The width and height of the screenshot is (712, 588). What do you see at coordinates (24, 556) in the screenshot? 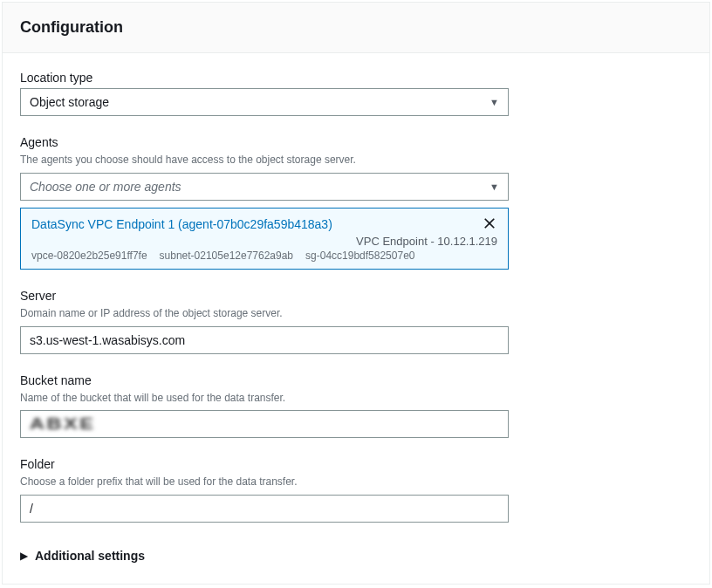
I see `caret-right-icon: ▶` at bounding box center [24, 556].